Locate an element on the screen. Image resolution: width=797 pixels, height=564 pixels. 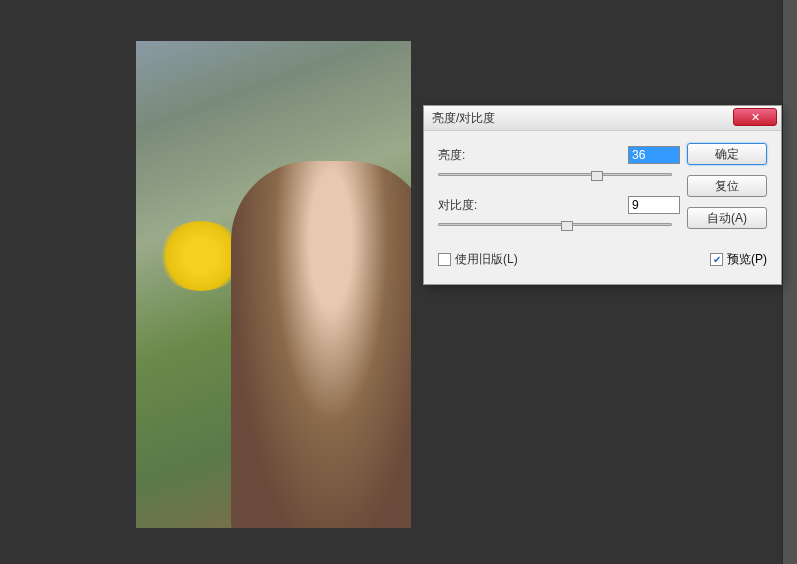
brightness-row: 亮度: is located at coordinates (559, 155).